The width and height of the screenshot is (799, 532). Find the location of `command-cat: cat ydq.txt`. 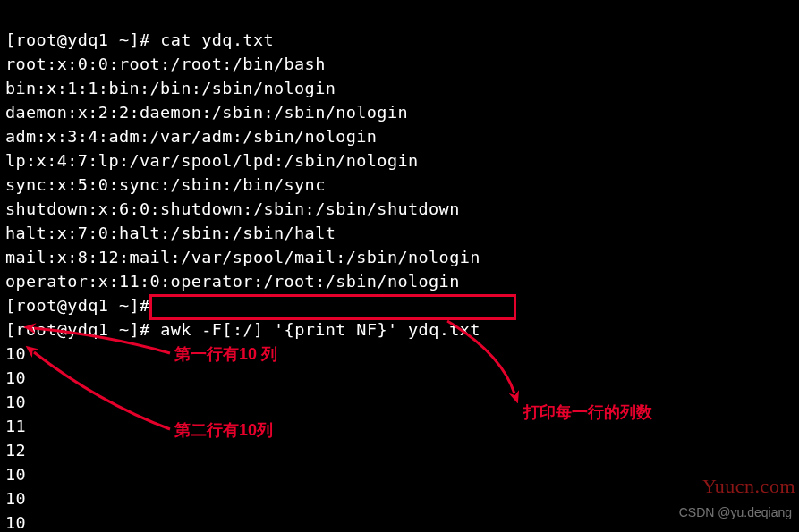

command-cat: cat ydq.txt is located at coordinates (217, 39).